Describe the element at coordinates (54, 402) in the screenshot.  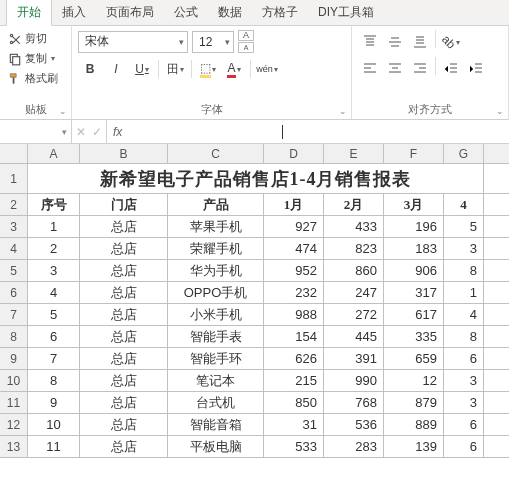
I see `table-cell: 9` at that location.